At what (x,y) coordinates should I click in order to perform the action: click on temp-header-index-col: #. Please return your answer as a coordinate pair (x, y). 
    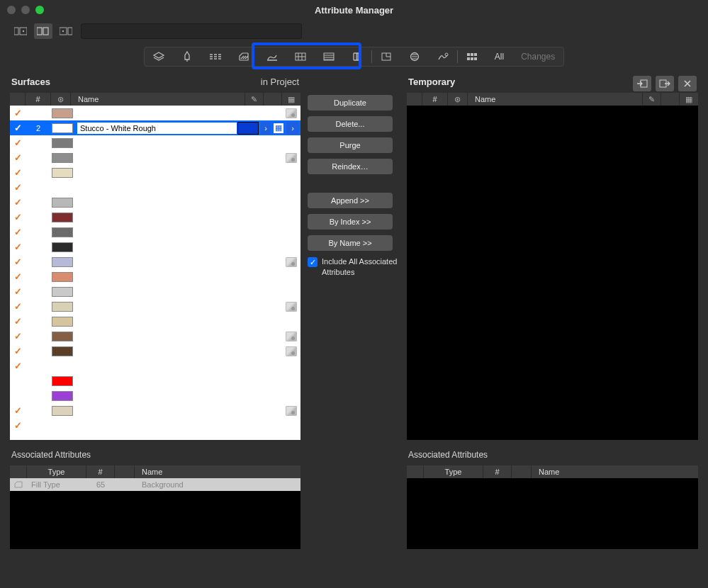
    Looking at the image, I should click on (435, 99).